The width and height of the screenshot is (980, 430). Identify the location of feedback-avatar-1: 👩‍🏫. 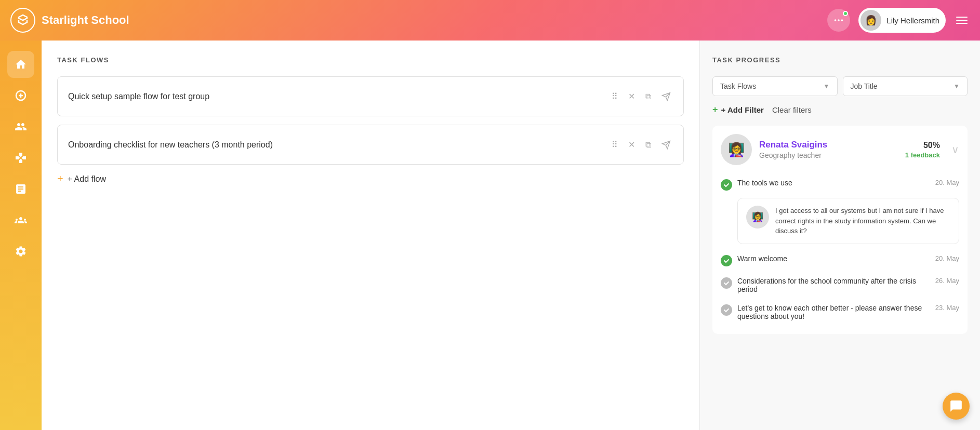
(758, 217).